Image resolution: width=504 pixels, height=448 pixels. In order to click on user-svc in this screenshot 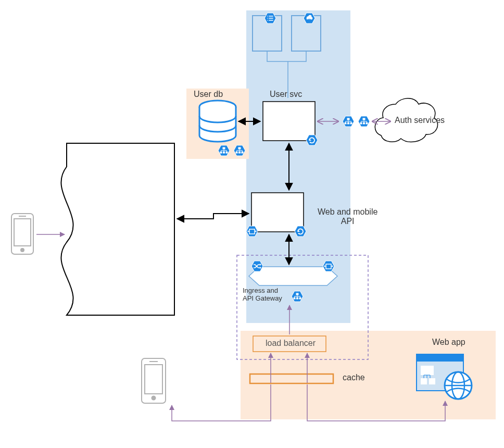, I will do `click(291, 123)`.